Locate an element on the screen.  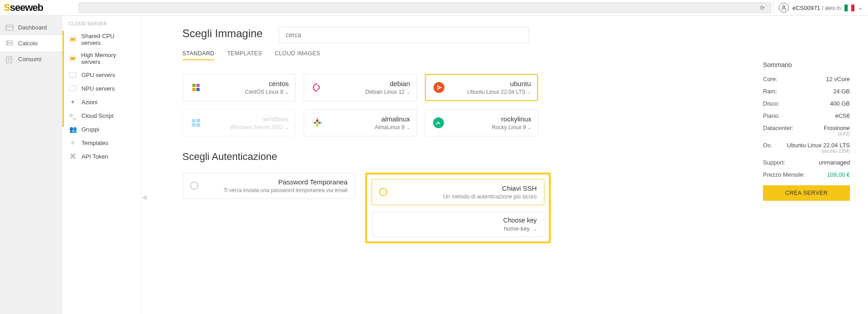
create-server-button: CREA SERVER is located at coordinates (806, 193).